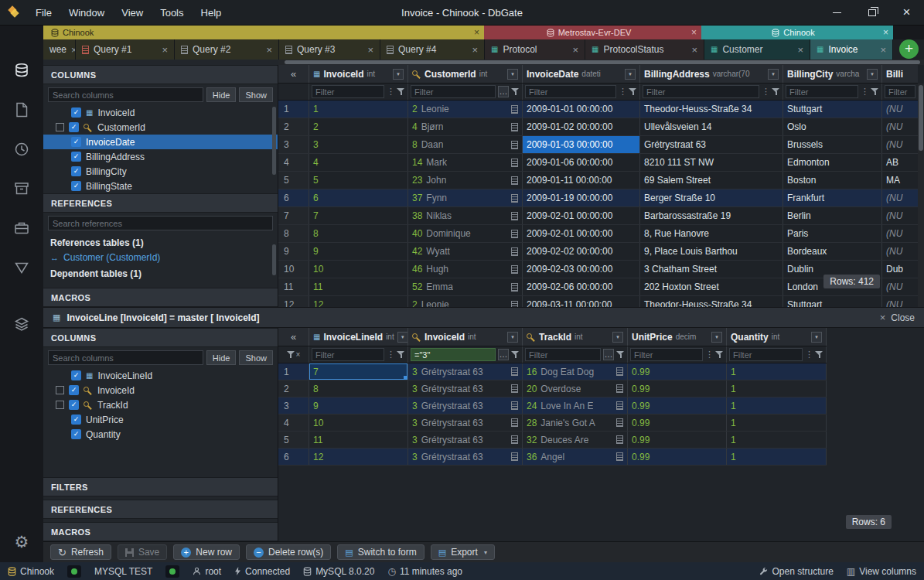 The image size is (924, 580). I want to click on cell-invoiceid: 1, so click(359, 109).